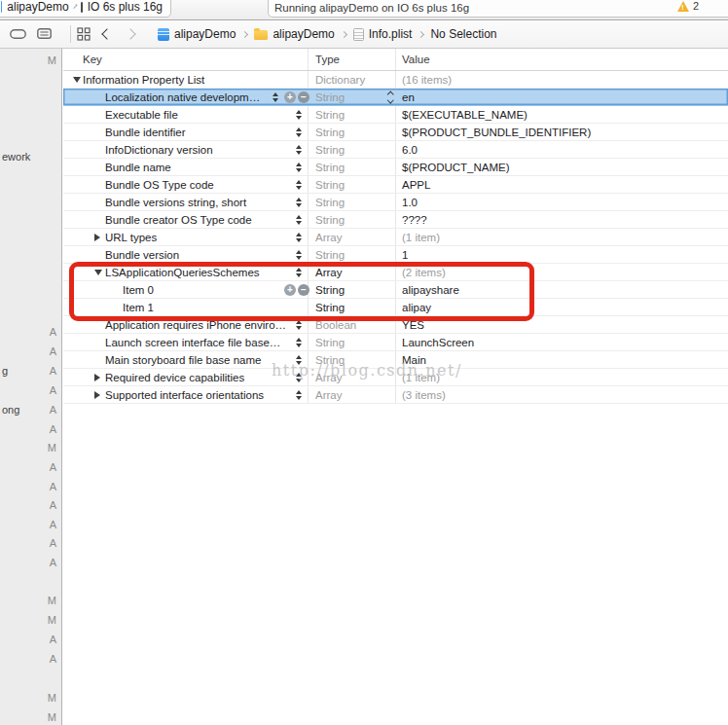 The width and height of the screenshot is (728, 725). Describe the element at coordinates (409, 97) in the screenshot. I see `plist-value-cell: en` at that location.